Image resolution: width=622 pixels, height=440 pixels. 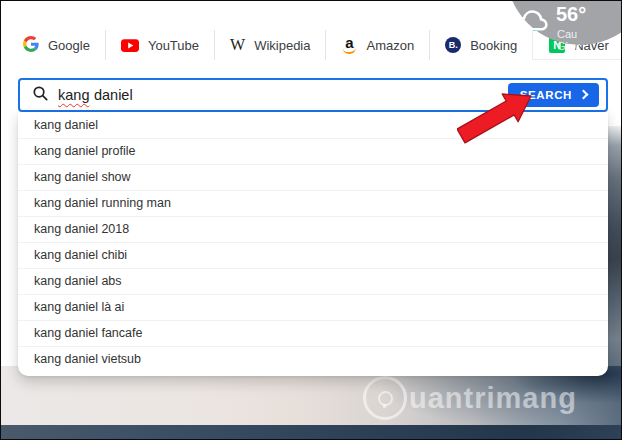 What do you see at coordinates (238, 45) in the screenshot?
I see `wikipedia-icon: W` at bounding box center [238, 45].